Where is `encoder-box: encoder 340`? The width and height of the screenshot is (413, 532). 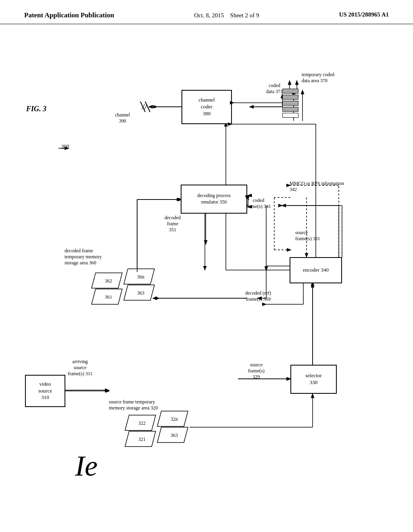
encoder-box: encoder 340 is located at coordinates (316, 270).